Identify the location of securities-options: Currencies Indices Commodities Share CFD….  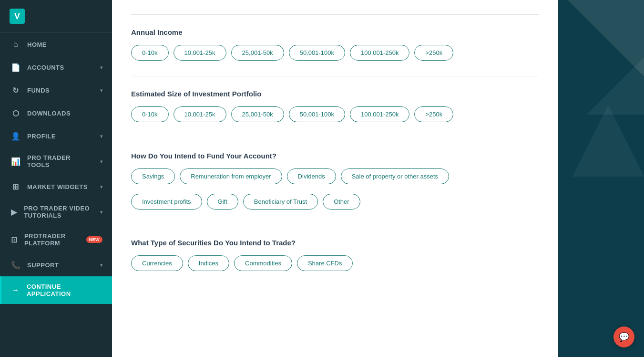
(335, 263).